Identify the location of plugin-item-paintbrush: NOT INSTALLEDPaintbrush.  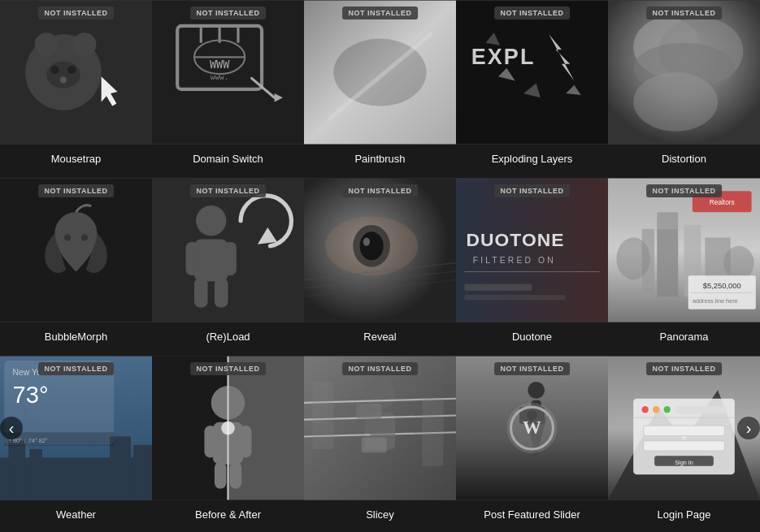
(380, 89).